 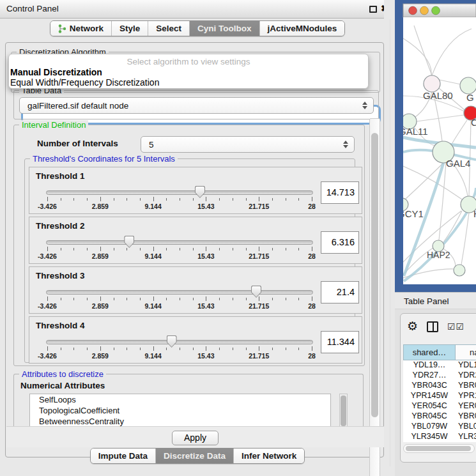 What do you see at coordinates (429, 353) in the screenshot?
I see `column-header-shared-name: shared…` at bounding box center [429, 353].